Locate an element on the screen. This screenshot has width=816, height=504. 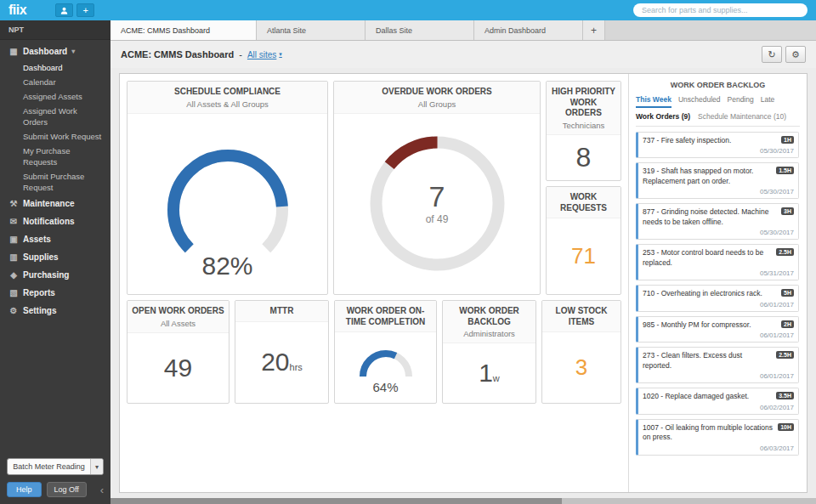
org-label: NPT is located at coordinates (55, 31).